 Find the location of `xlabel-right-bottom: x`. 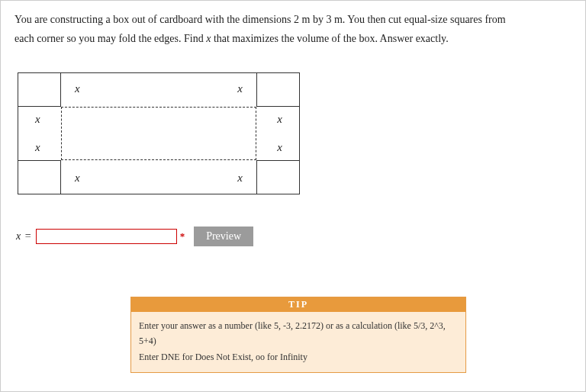

xlabel-right-bottom: x is located at coordinates (279, 148).